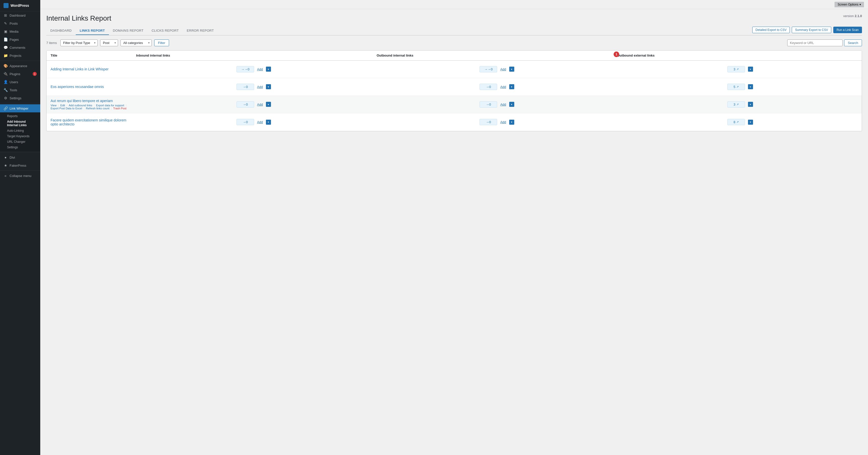  Describe the element at coordinates (849, 5) in the screenshot. I see `screen-options-button: Screen Options ▾` at that location.